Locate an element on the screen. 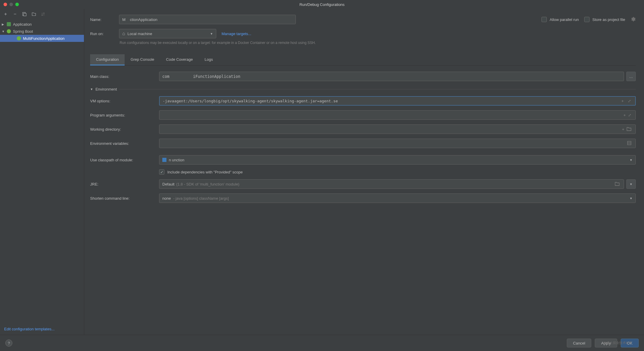  save-config-button is located at coordinates (34, 14).